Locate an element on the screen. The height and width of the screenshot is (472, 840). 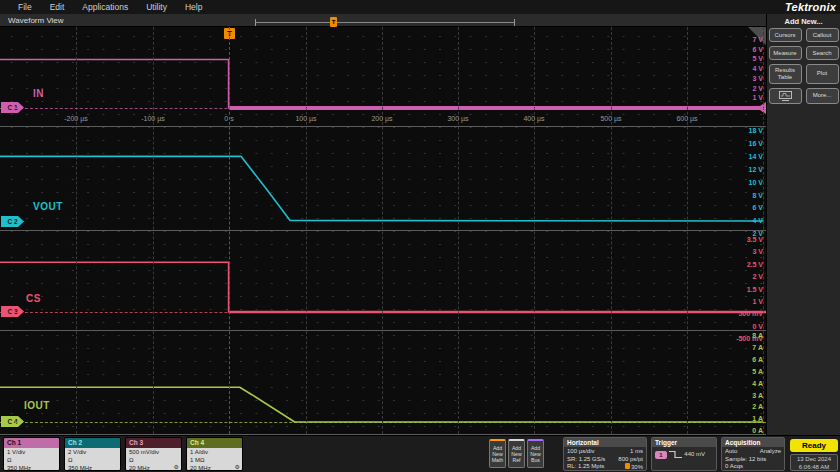
channel-label-vout: VOUT is located at coordinates (48, 206).